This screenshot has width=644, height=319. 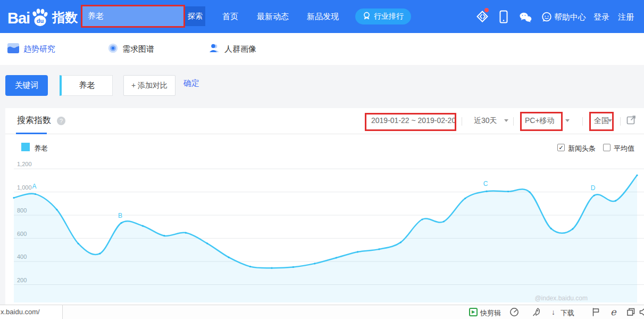 I want to click on logo-text-bai: Bai, so click(x=19, y=18).